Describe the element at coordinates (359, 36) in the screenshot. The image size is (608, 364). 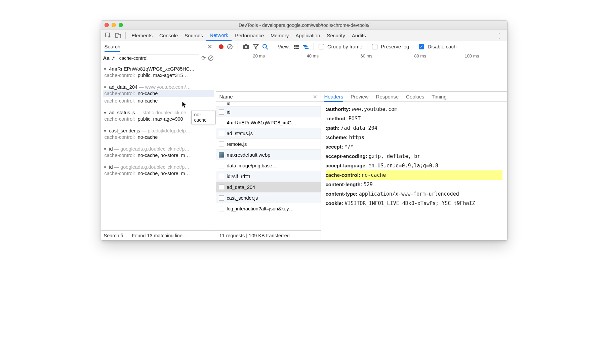
I see `tab-audits: Audits` at that location.